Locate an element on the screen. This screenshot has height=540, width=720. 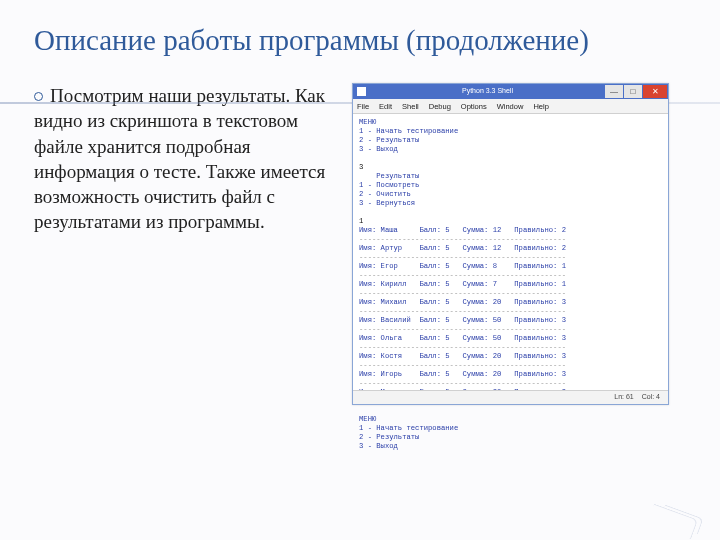
minimize-button: — is located at coordinates (614, 92).